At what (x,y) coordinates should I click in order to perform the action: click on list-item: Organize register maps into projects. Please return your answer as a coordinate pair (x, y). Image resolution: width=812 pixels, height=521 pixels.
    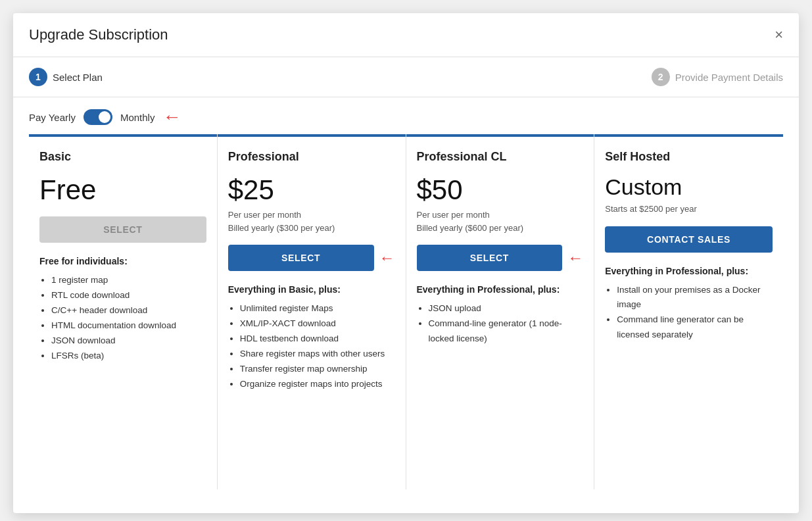
    Looking at the image, I should click on (318, 384).